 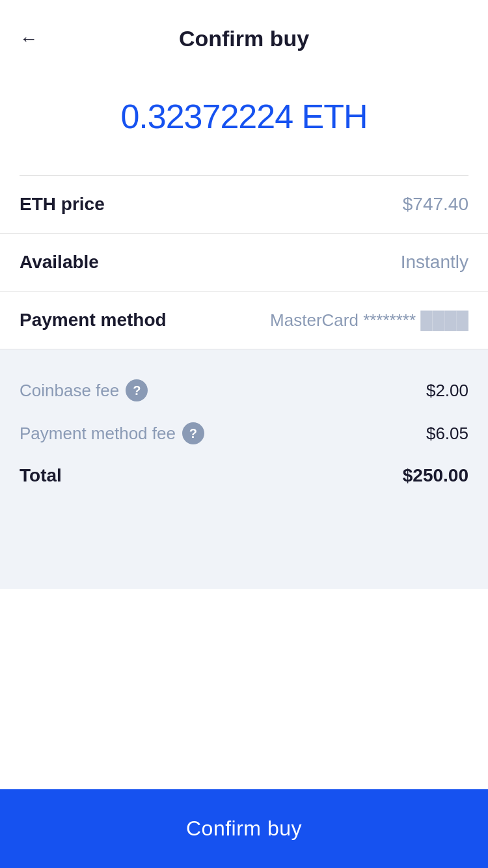 I want to click on payment-method-row: Payment method MasterCard ******** ████, so click(x=244, y=320).